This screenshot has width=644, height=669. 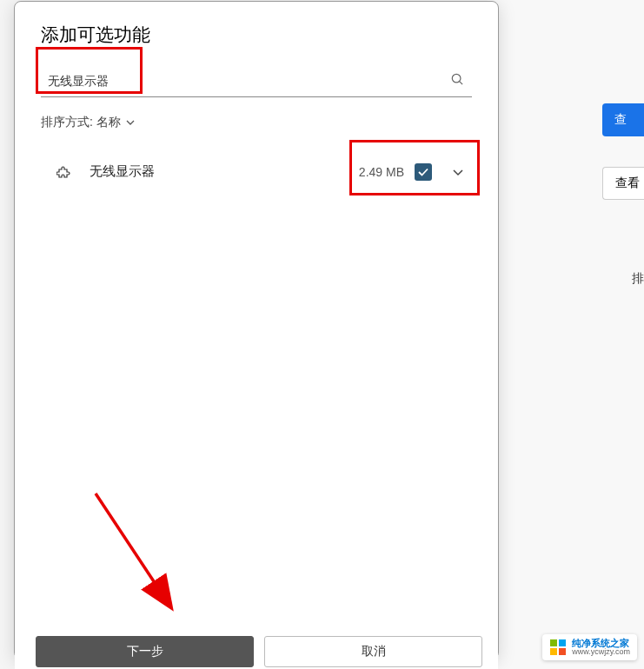 I want to click on check-icon, so click(x=423, y=172).